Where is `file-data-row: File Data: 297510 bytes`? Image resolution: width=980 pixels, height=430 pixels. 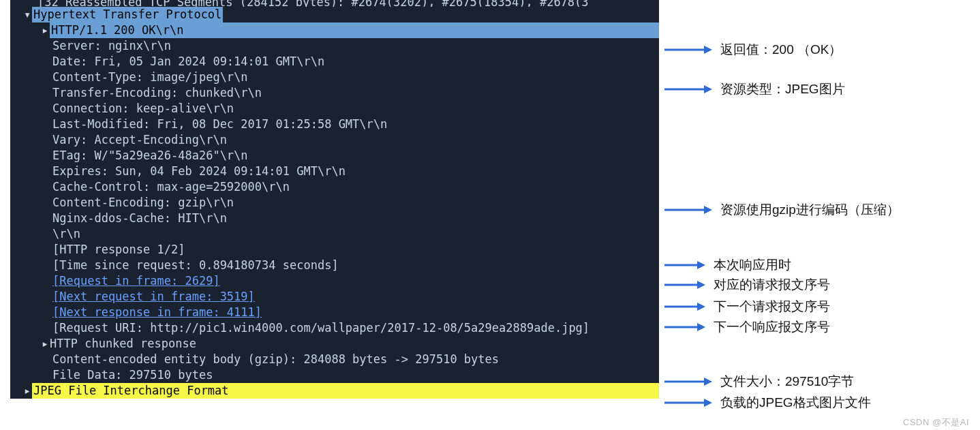
file-data-row: File Data: 297510 bytes is located at coordinates (335, 375).